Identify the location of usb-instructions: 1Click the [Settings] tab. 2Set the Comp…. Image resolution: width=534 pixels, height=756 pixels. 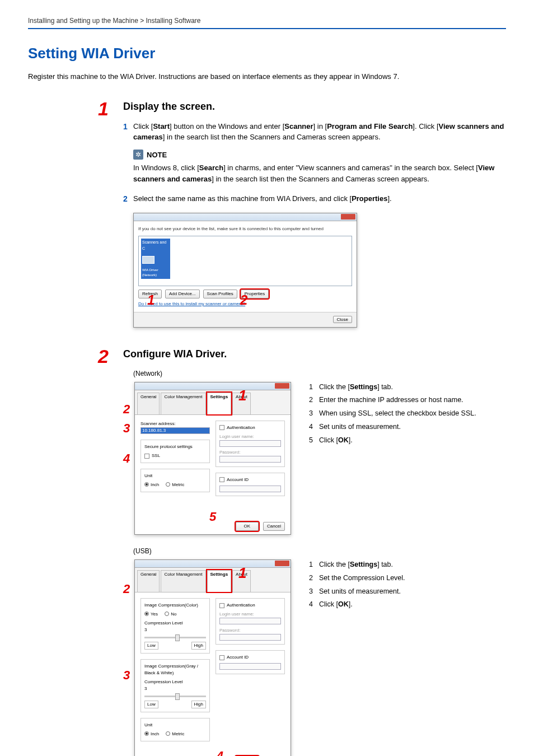
(357, 586).